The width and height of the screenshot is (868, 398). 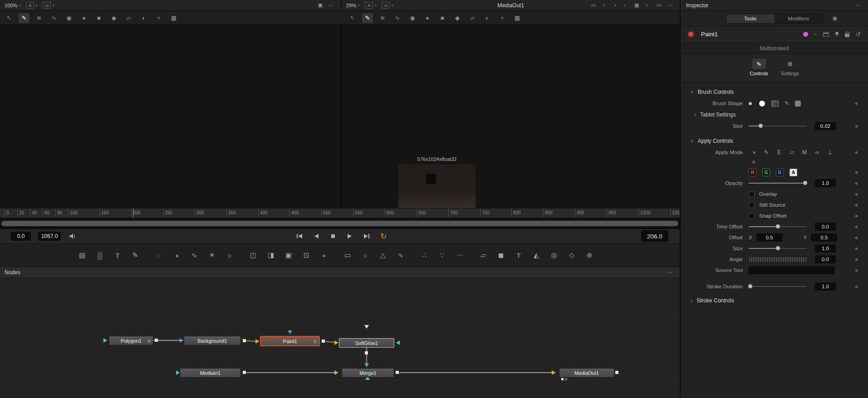 I want to click on play-button, so click(x=350, y=236).